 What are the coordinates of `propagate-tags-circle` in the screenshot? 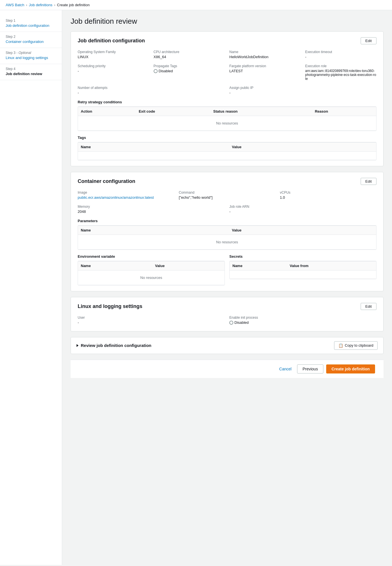 It's located at (156, 71).